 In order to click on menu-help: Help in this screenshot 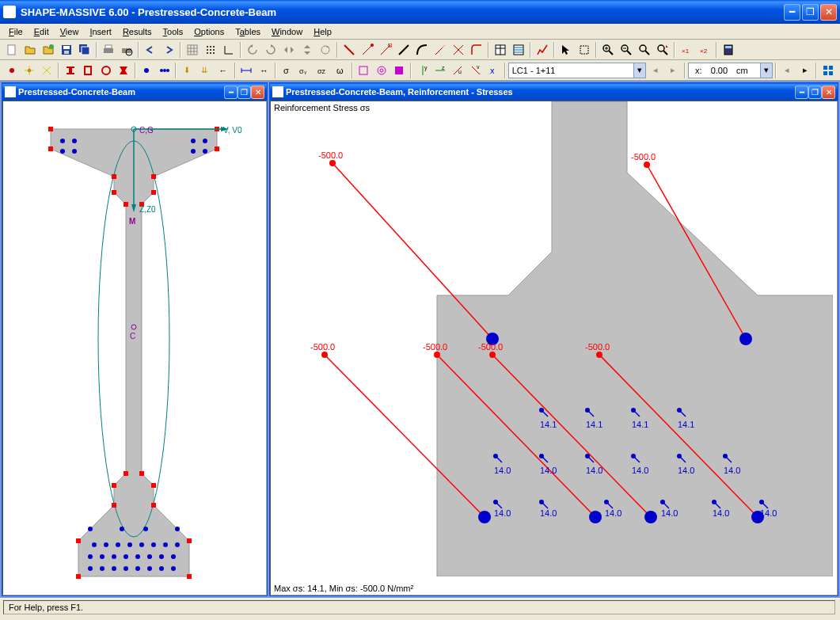, I will do `click(323, 32)`.